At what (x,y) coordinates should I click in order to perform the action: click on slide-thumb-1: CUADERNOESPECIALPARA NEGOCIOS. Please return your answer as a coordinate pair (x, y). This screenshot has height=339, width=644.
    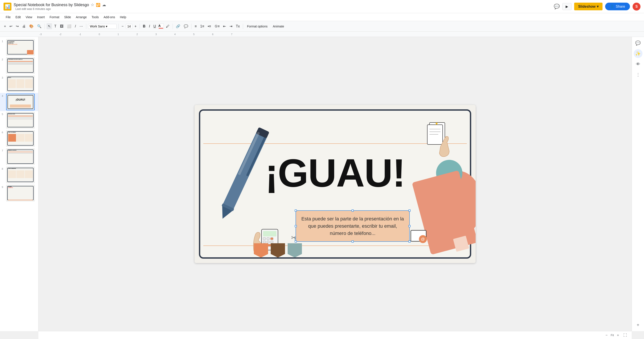
    Looking at the image, I should click on (20, 47).